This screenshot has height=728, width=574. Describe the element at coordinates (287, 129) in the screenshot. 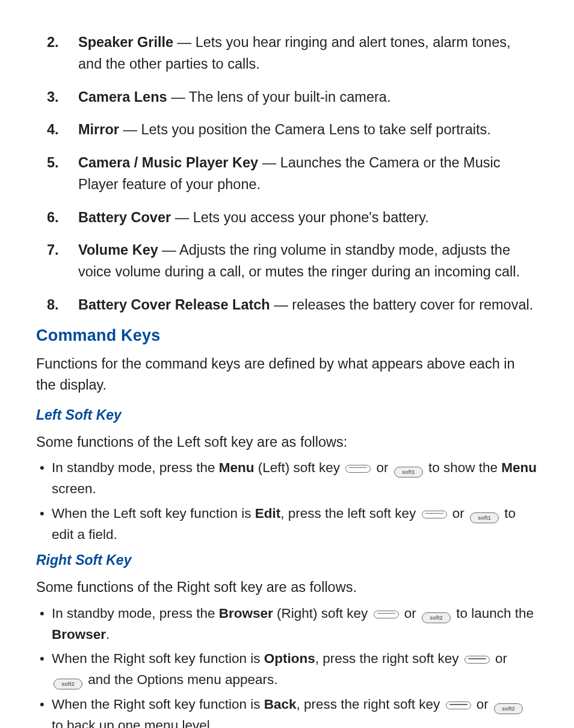

I see `list-item: 4. Mirror — Lets you position the Camera…` at that location.